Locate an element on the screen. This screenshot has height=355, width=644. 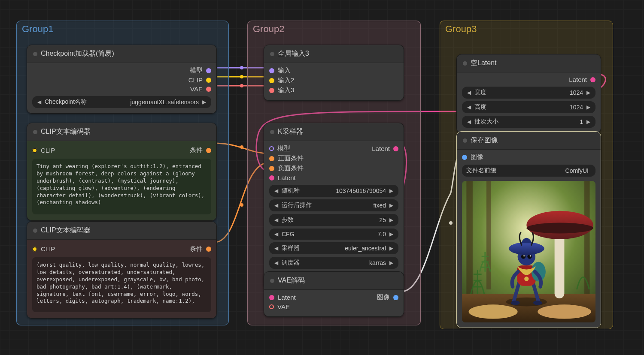
node-clip-text-encode-positive: CLIP文本编码器 CLIP 条件 Tiny ant wearing (expl… is located at coordinates (122, 171).